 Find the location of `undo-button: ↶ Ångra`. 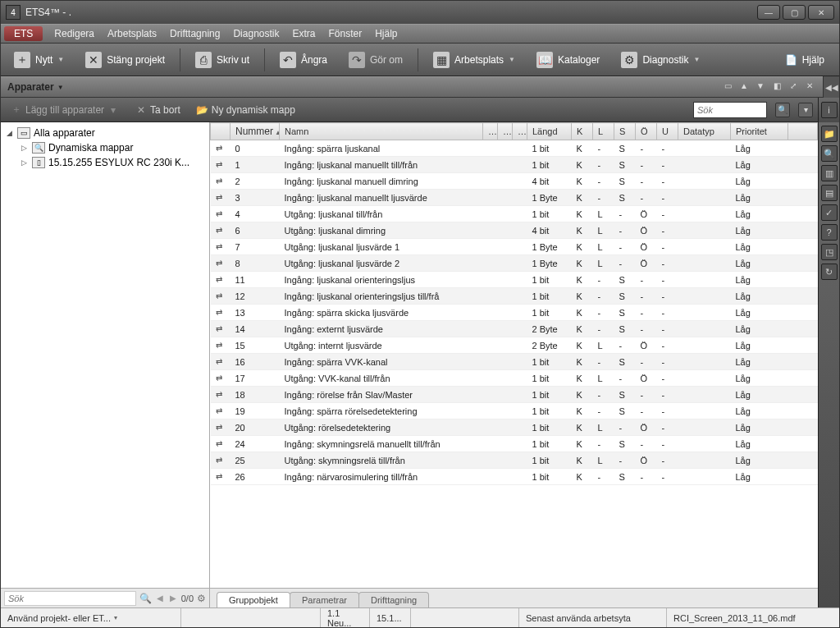

undo-button: ↶ Ångra is located at coordinates (304, 60).